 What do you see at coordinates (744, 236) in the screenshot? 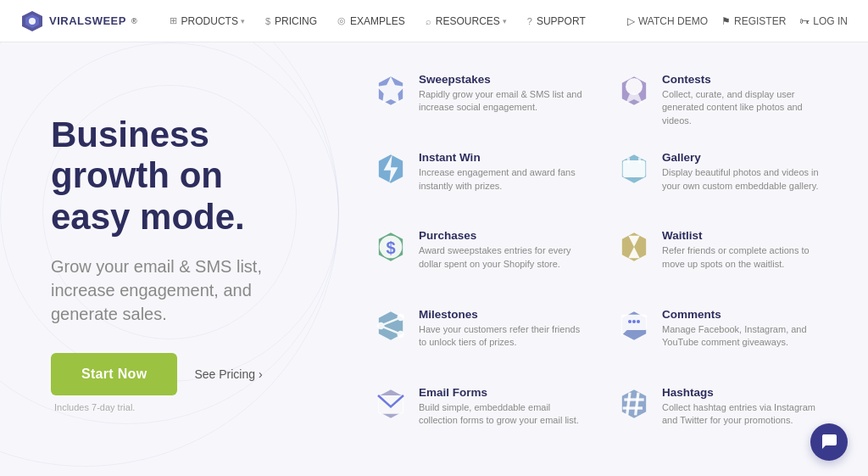
I see `product-name: Waitlist` at bounding box center [744, 236].